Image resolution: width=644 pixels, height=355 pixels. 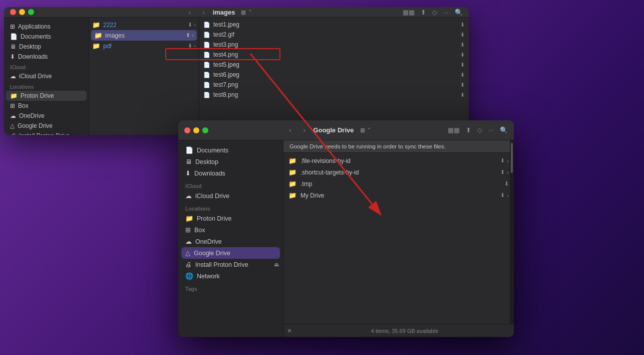 What do you see at coordinates (188, 242) in the screenshot?
I see `sf-onedrive-icon: ☁` at bounding box center [188, 242].